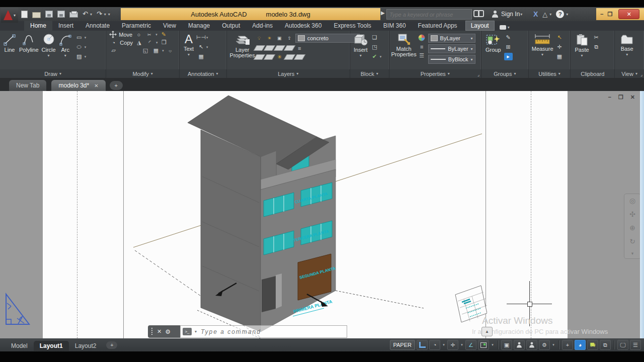  Describe the element at coordinates (383, 13) in the screenshot. I see `infocenter-toggle-icon: ▶` at that location.